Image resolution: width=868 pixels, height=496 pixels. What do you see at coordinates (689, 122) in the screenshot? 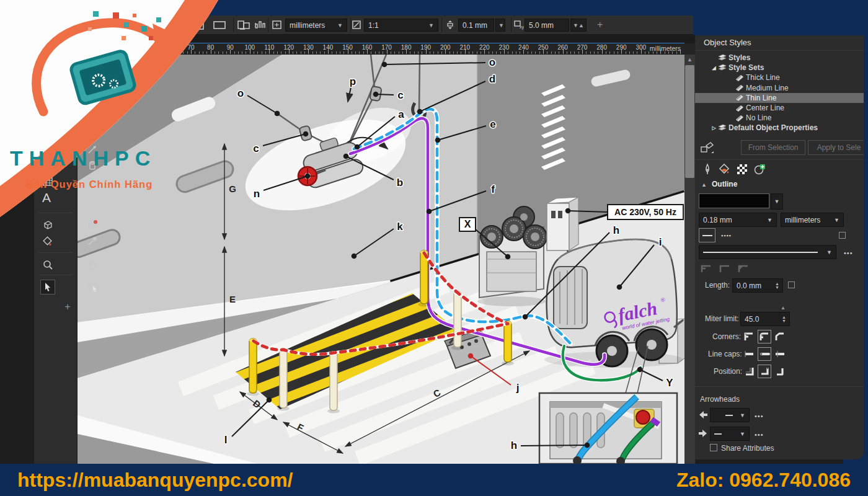
I see `scrollbar-thumb` at bounding box center [689, 122].